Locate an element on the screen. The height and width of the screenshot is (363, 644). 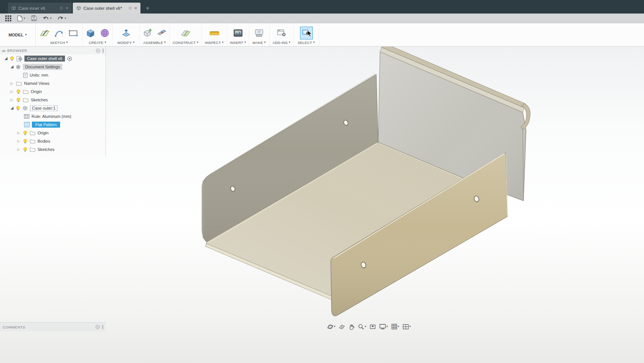
document-tab-case-outer-shell: Case outer shell v6* × is located at coordinates (107, 8).